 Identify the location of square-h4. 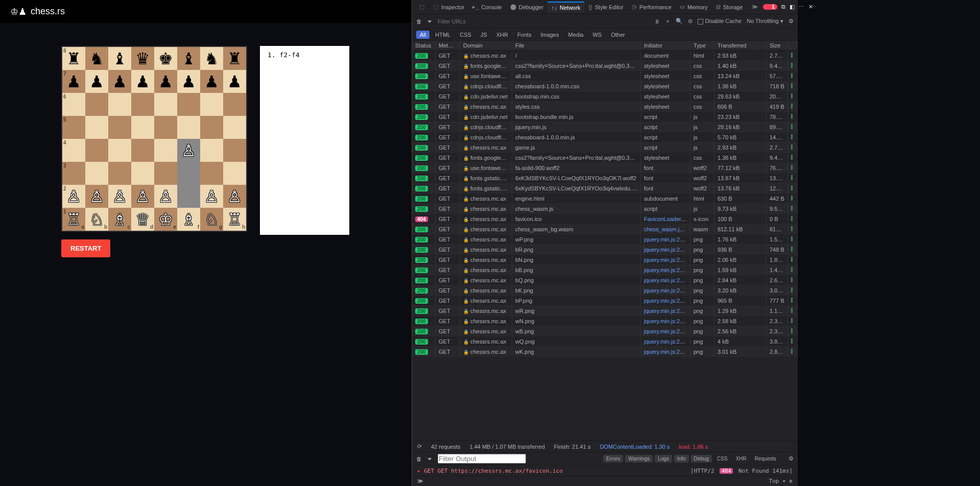
(235, 150).